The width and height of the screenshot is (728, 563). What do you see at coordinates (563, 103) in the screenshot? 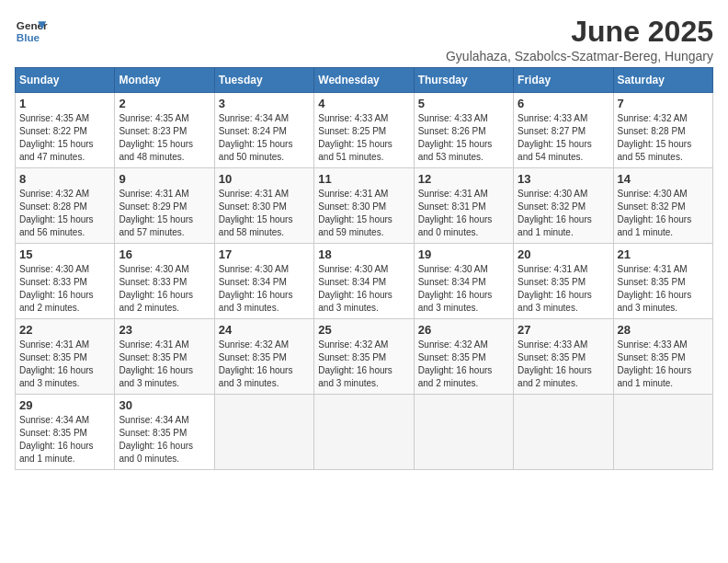
I see `day-number: 6` at bounding box center [563, 103].